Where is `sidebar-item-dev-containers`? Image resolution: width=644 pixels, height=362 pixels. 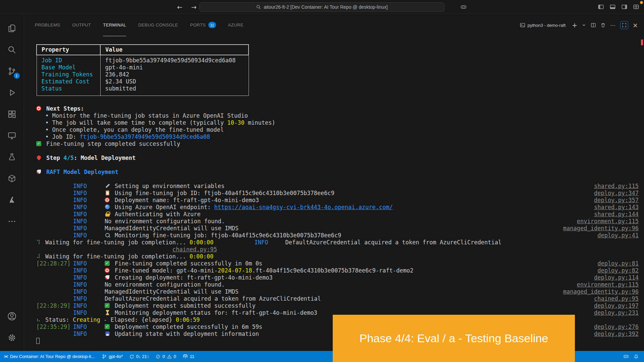 sidebar-item-dev-containers is located at coordinates (12, 178).